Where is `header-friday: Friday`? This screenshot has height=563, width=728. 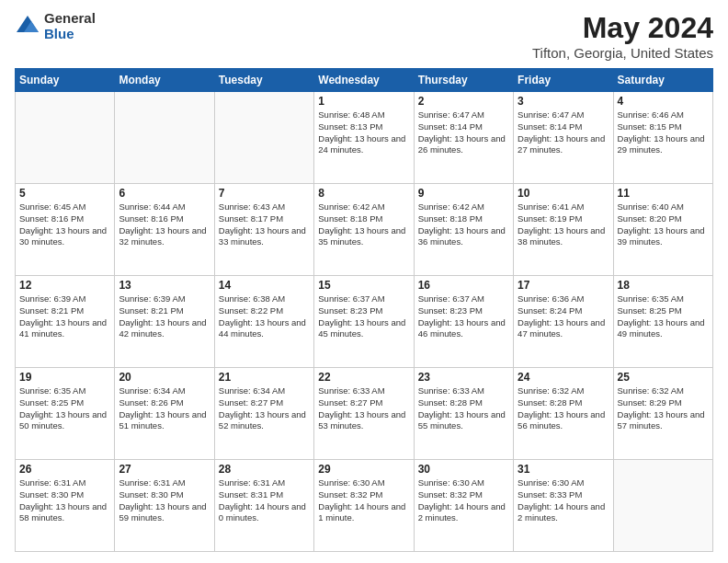 header-friday: Friday is located at coordinates (563, 81).